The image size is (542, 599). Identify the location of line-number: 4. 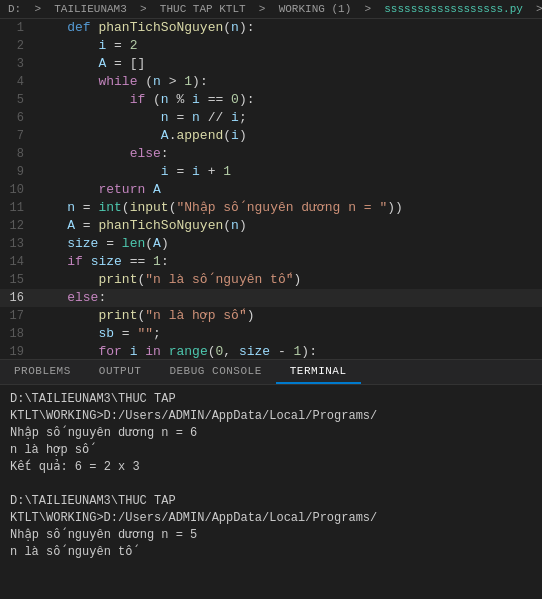
(18, 82).